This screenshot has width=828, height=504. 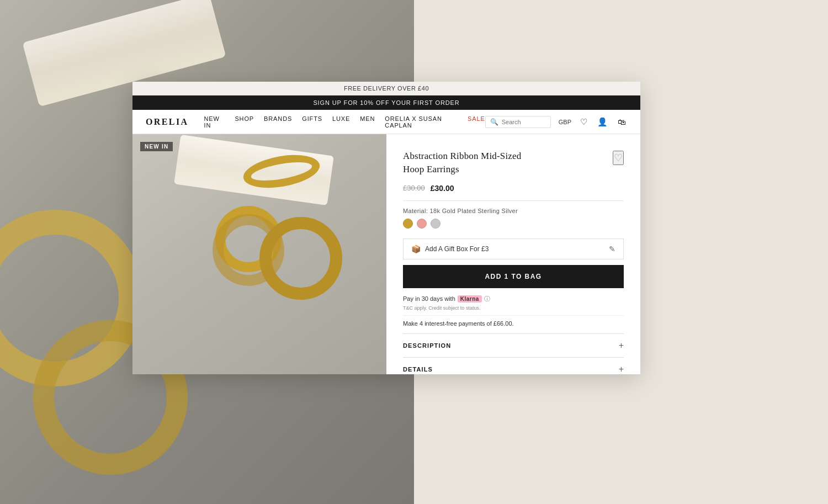 What do you see at coordinates (622, 369) in the screenshot?
I see `accordion-details-icon: +` at bounding box center [622, 369].